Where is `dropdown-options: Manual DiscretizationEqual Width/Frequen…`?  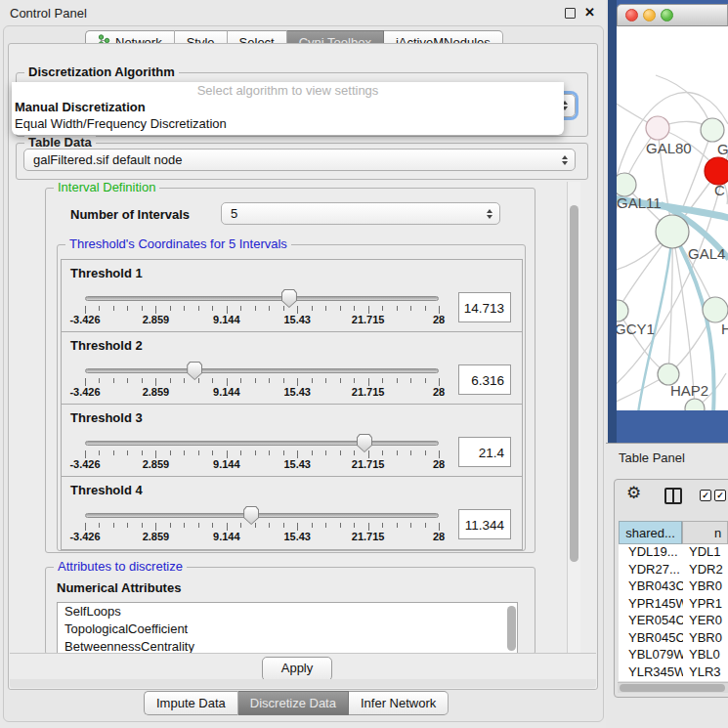
dropdown-options: Manual DiscretizationEqual Width/Frequen… is located at coordinates (287, 115).